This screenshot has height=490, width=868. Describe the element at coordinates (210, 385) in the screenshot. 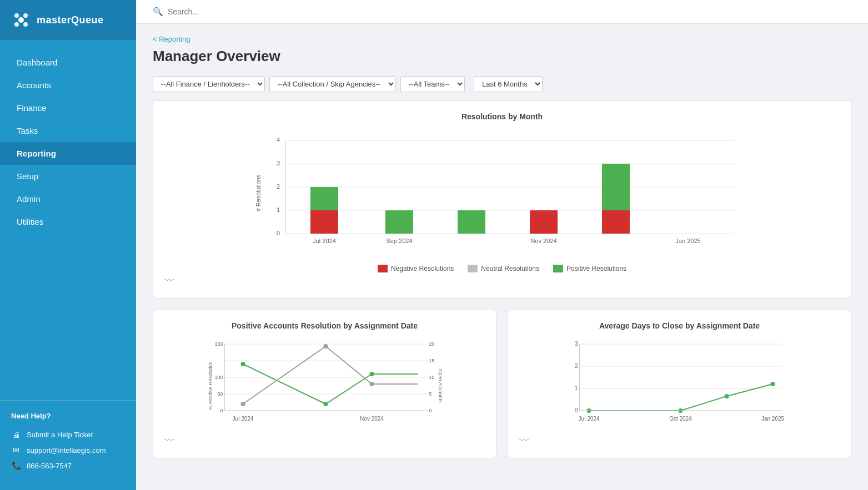

I see `svg-text: % Positive Resolution` at that location.